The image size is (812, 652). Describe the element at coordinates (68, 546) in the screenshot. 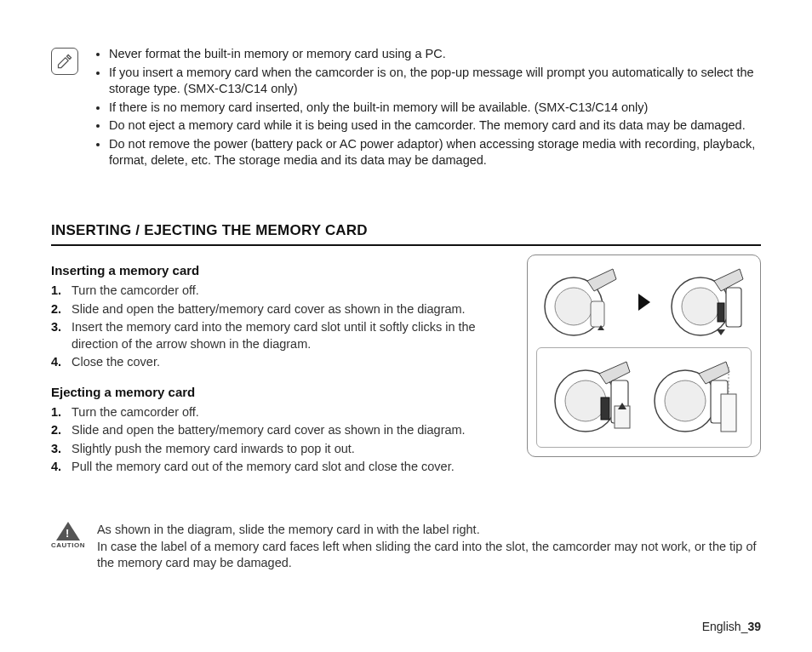

I see `caution-label: CAUTION` at that location.